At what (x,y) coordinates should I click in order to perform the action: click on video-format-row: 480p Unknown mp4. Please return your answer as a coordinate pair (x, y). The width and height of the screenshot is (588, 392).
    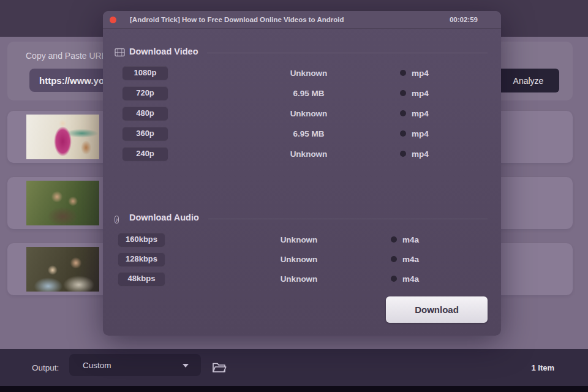
    Looking at the image, I should click on (302, 113).